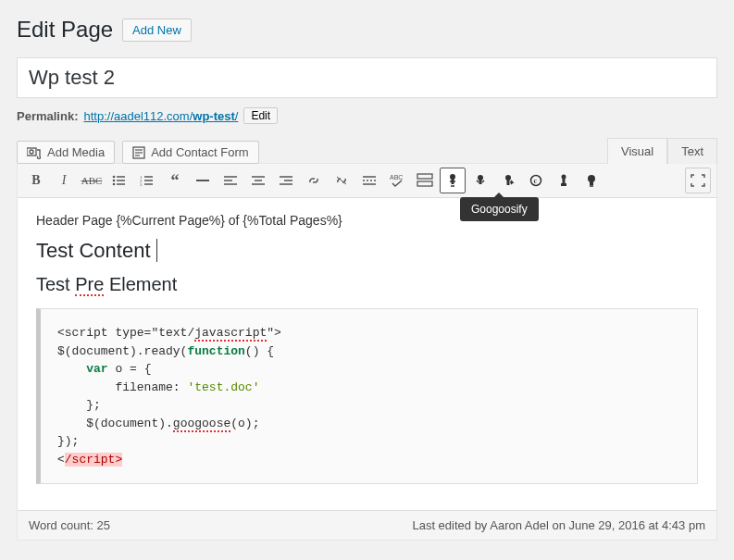 The width and height of the screenshot is (734, 560). I want to click on toolbar-toggle-button, so click(425, 180).